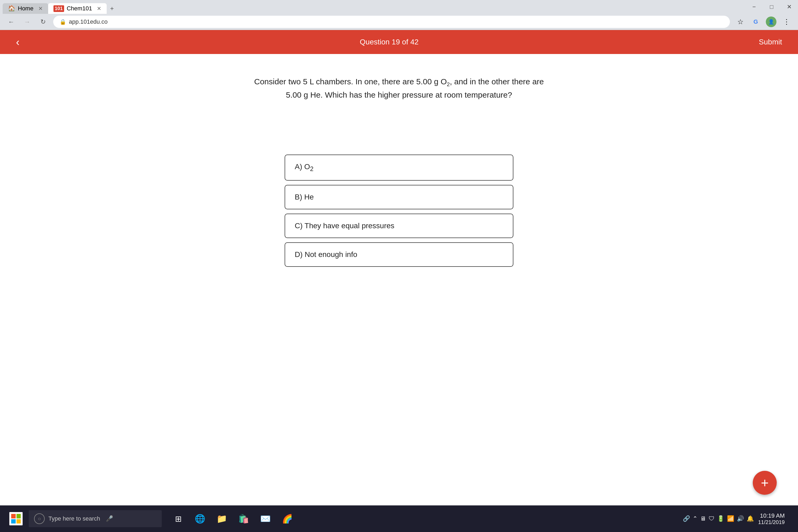 The image size is (798, 532). Describe the element at coordinates (392, 22) in the screenshot. I see `address-input: 🔒 app.101edu.co` at that location.